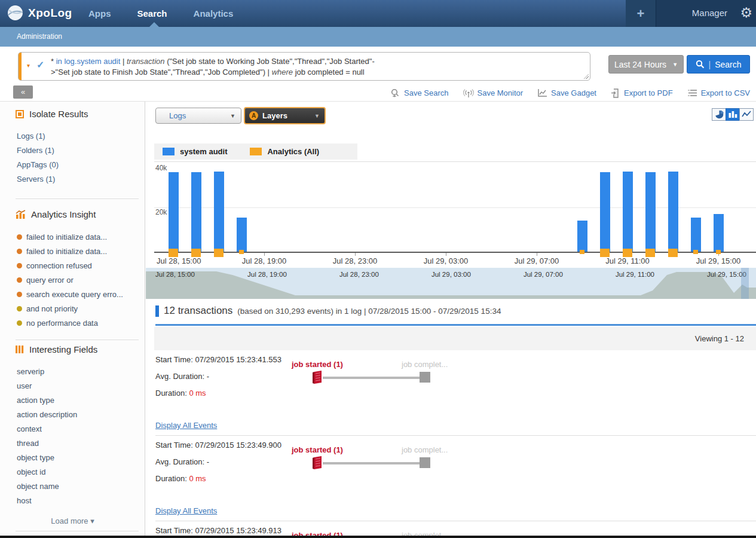 Image resolution: width=756 pixels, height=538 pixels. I want to click on sidebar-collapse-button: «, so click(23, 92).